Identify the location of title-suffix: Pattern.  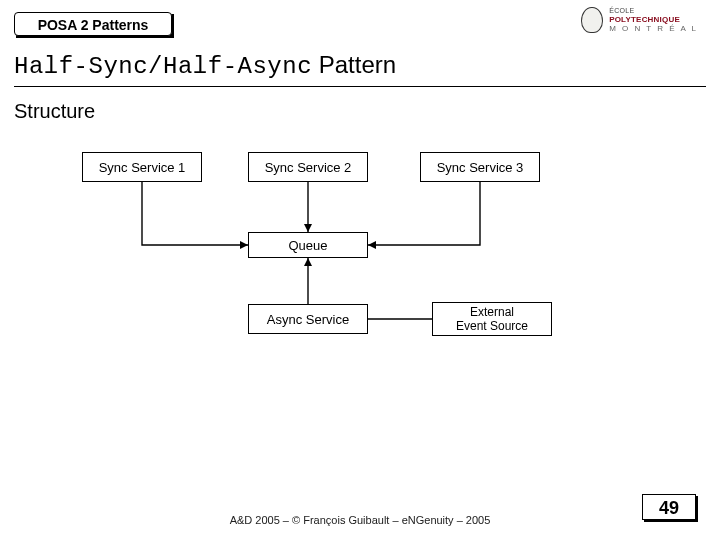
(354, 64).